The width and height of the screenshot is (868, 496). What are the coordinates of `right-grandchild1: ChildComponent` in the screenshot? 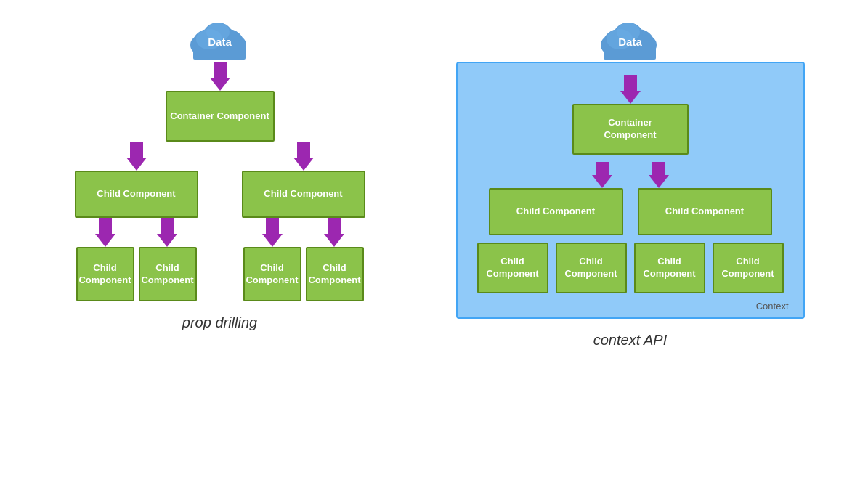 It's located at (513, 268).